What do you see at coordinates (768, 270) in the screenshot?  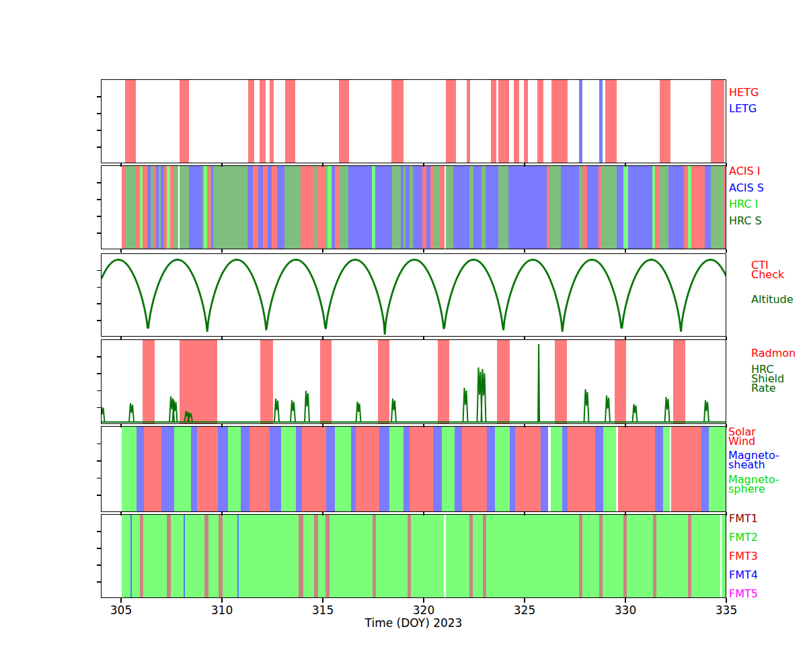 I see `legend-cti-check: CTICheck` at bounding box center [768, 270].